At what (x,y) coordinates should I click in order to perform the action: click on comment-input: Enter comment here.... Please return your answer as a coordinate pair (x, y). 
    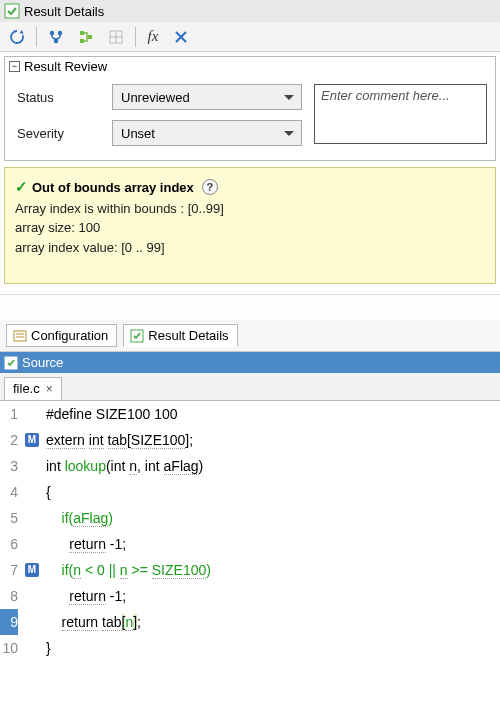
    Looking at the image, I should click on (400, 114).